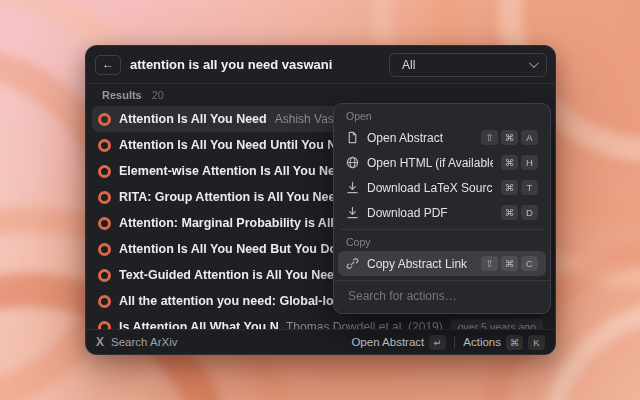 The image size is (640, 400). I want to click on k-keycap: K, so click(536, 342).